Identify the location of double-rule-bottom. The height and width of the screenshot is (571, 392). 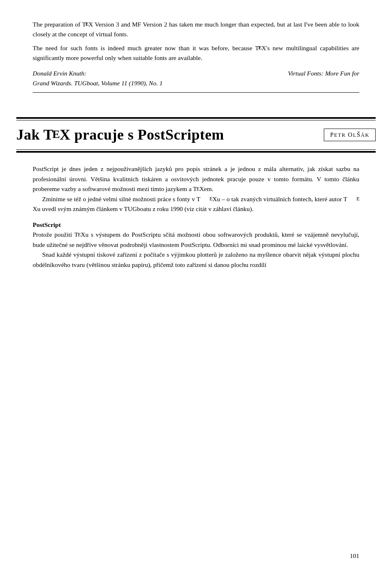
(196, 120).